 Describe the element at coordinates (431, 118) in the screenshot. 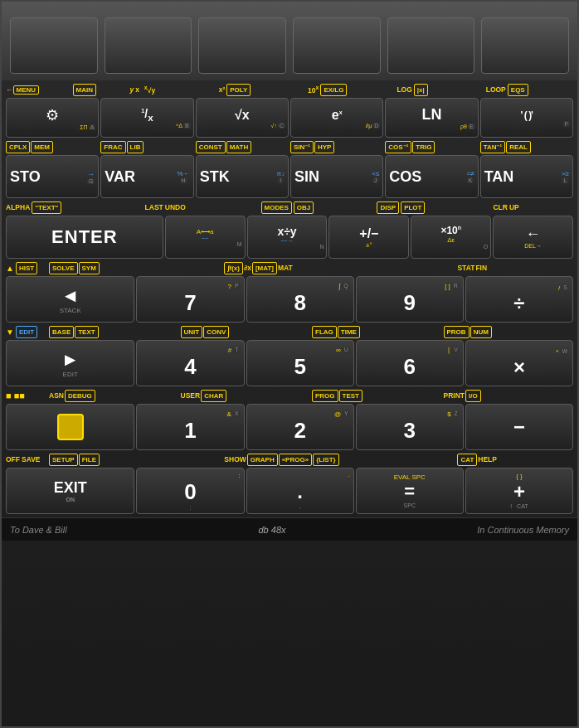

I see `key-ln: LN ρθ E` at that location.